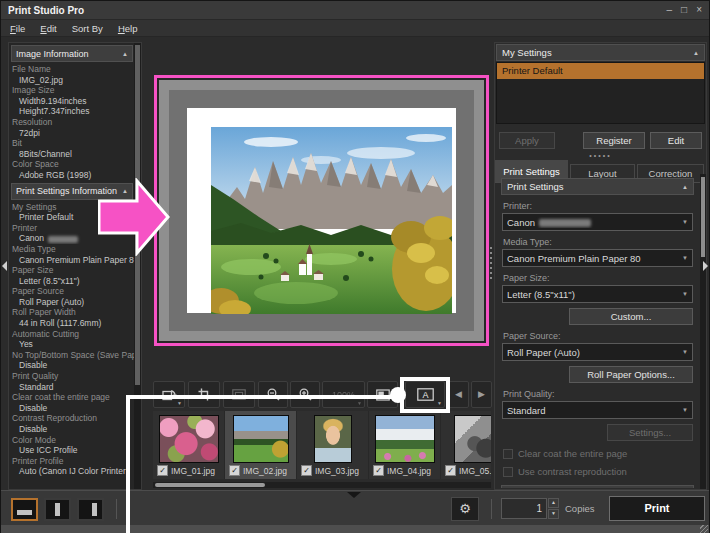 This screenshot has height=533, width=710. What do you see at coordinates (260, 445) in the screenshot?
I see `thumbnail-item: ✓IMG_02.jpg` at bounding box center [260, 445].